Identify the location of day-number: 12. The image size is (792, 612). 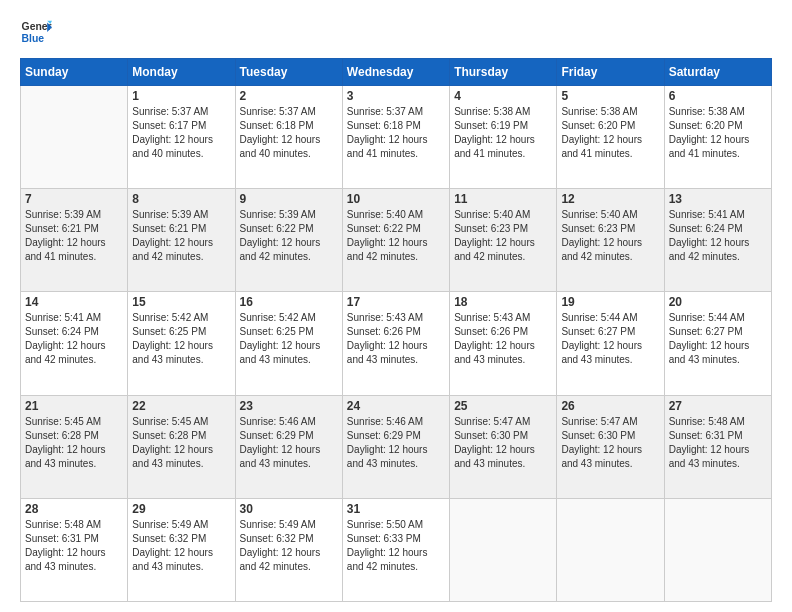
(610, 199).